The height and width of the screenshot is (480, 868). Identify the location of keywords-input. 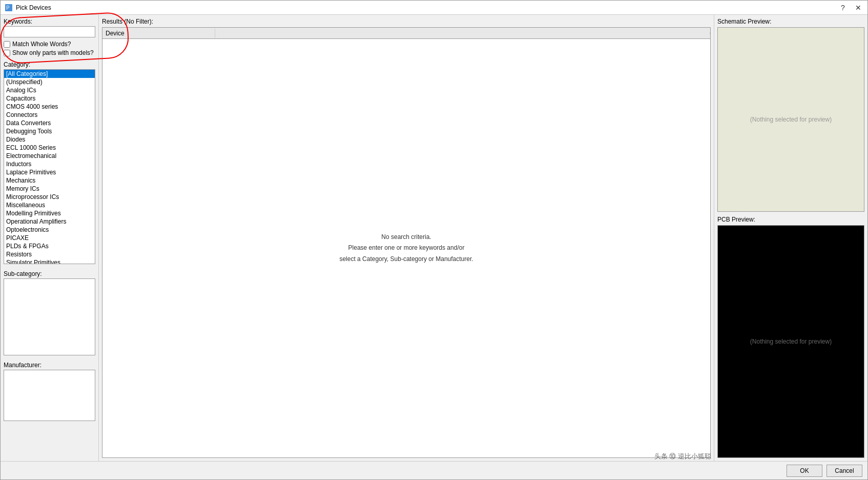
(49, 32).